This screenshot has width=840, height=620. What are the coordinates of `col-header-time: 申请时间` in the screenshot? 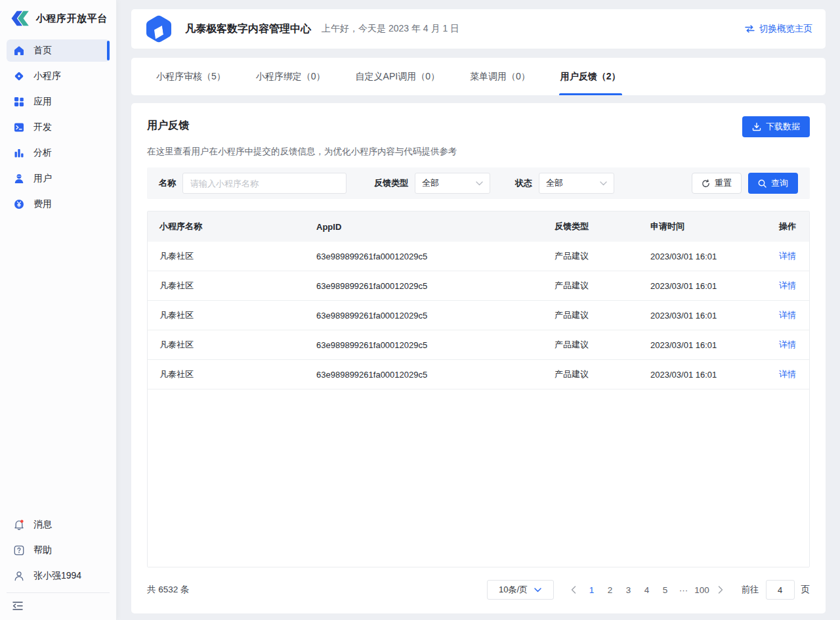 It's located at (704, 227).